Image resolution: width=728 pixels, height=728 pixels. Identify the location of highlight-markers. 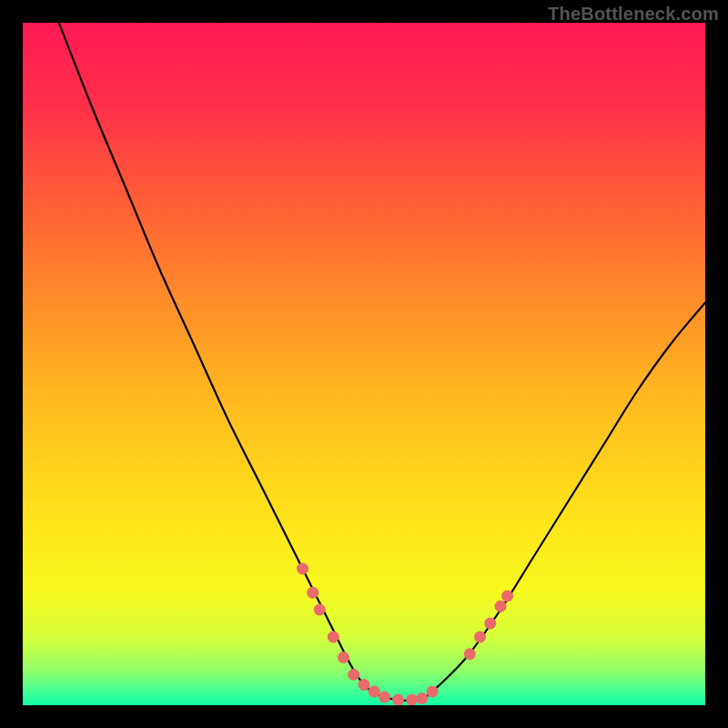
(405, 635).